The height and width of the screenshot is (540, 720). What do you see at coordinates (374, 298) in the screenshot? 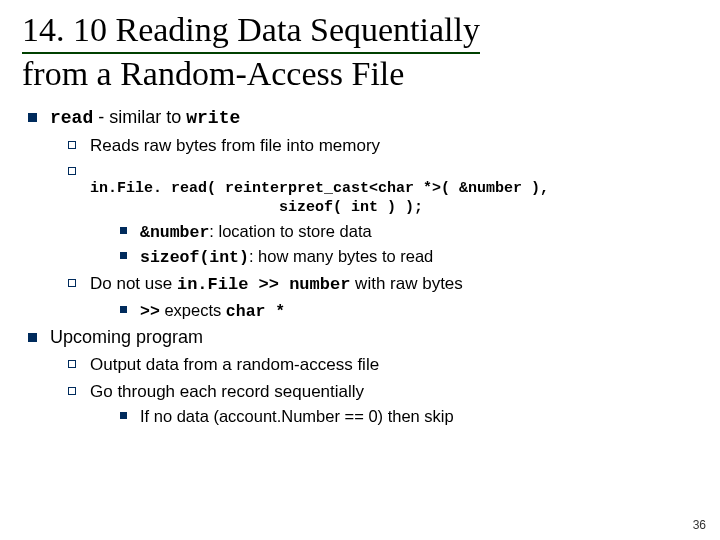
I see `bullet-do-not-use: Do not use in.File >> number with raw by…` at bounding box center [374, 298].